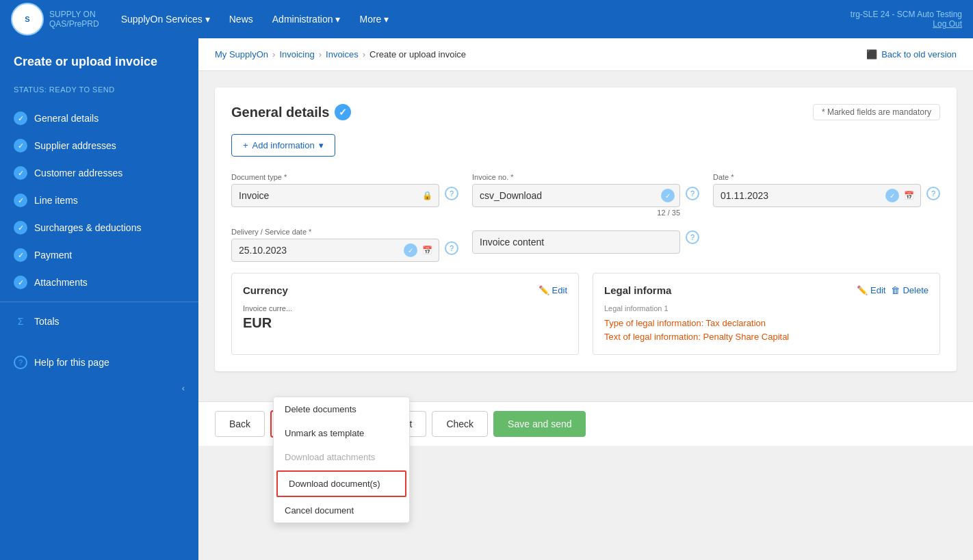 This screenshot has height=560, width=973. What do you see at coordinates (265, 290) in the screenshot?
I see `currency-card-title: Currency` at bounding box center [265, 290].